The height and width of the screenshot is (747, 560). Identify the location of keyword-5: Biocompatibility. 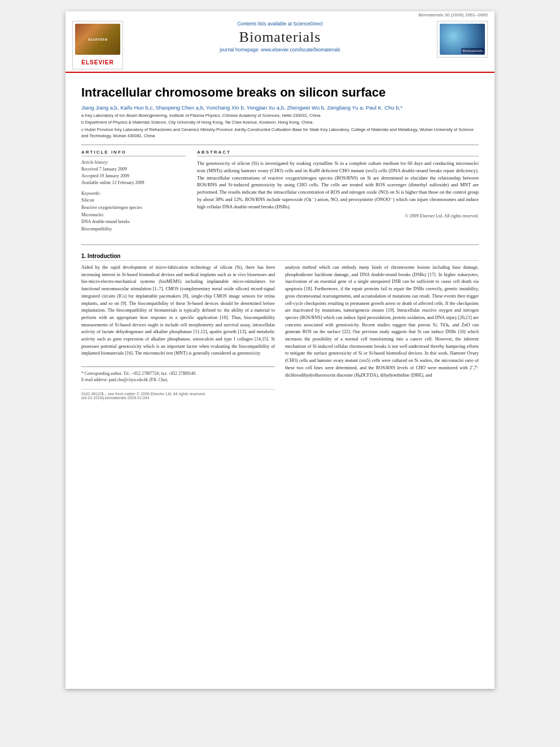
(133, 229).